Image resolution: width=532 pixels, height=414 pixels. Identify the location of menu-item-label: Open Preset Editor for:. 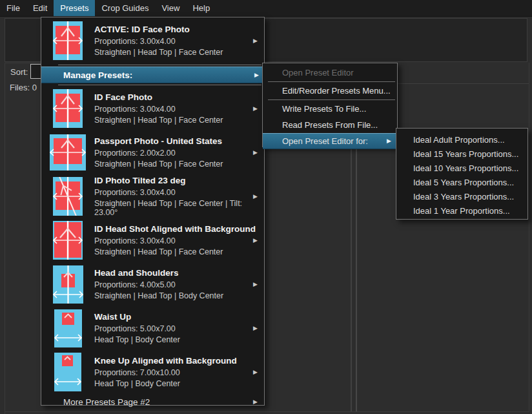
(325, 141).